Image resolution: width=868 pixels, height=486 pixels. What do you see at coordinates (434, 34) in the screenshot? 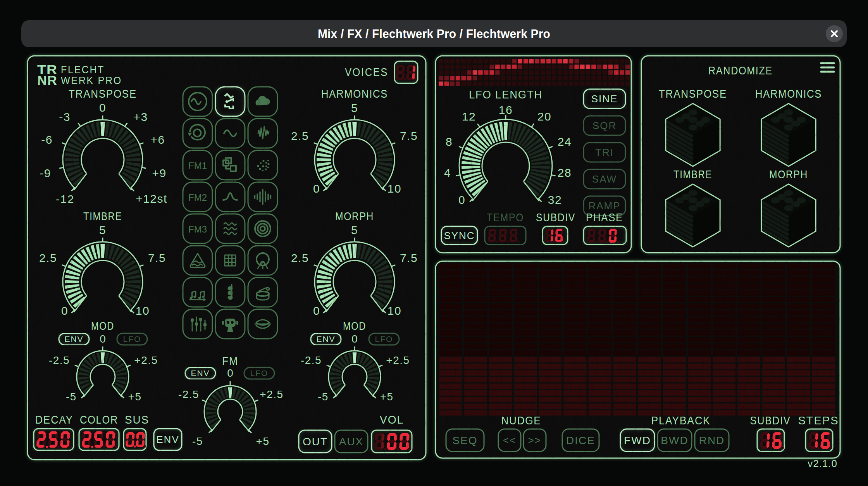
I see `svg-text:Mix / FX / Flechtwerk Pro / Fl: Mix / FX / Flechtwerk Pro / Flechtwerk P…` at bounding box center [434, 34].